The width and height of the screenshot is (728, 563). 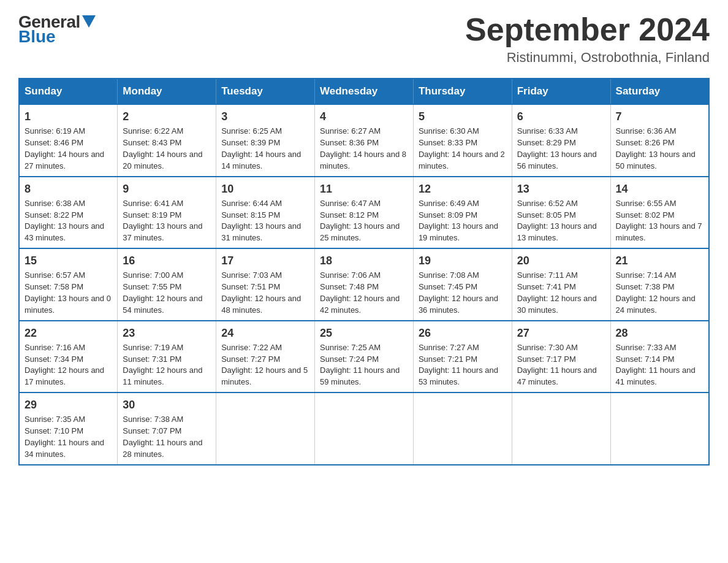 I want to click on day-number: 27, so click(x=561, y=333).